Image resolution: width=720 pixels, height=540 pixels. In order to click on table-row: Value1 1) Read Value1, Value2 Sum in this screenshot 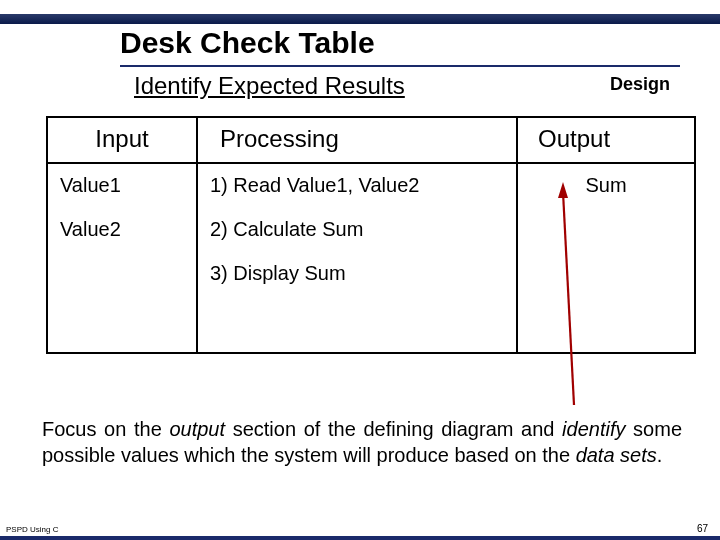, I will do `click(371, 186)`.